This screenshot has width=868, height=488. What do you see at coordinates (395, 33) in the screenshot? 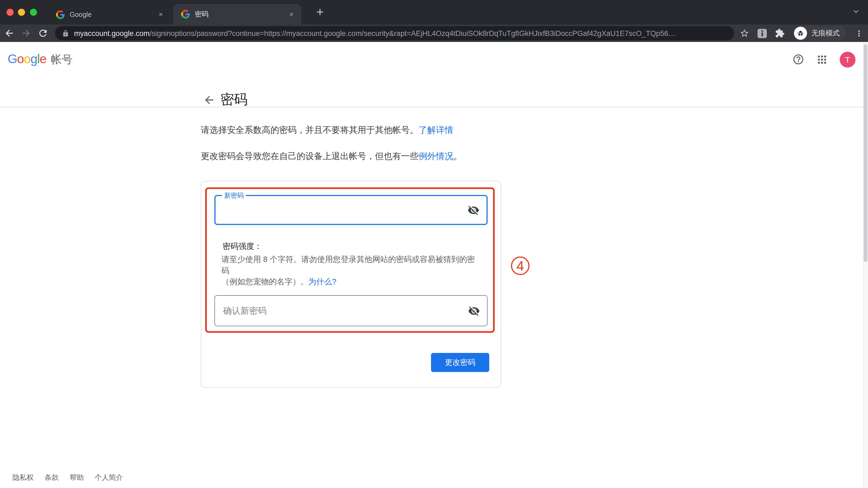
I see `address-bar: myaccount.google.com/signinoptions/passw…` at bounding box center [395, 33].